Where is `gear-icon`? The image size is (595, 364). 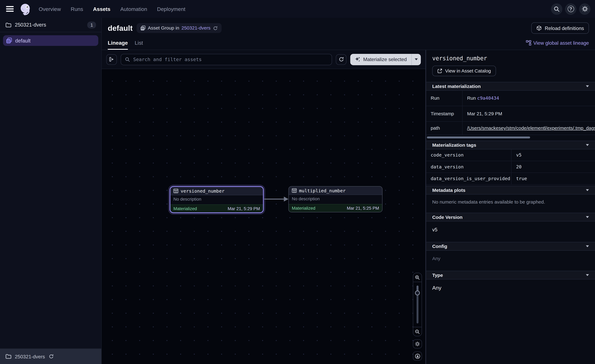 gear-icon is located at coordinates (585, 9).